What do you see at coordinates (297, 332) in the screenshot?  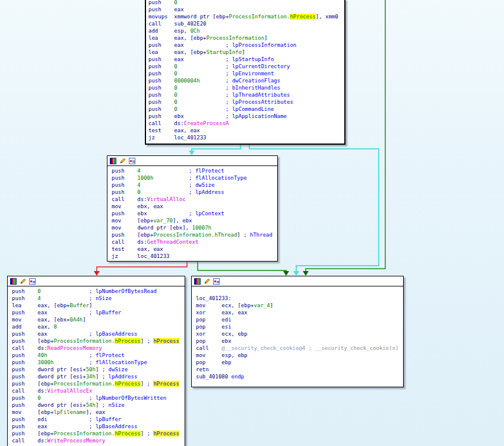 I see `basic-block-loc-401233: loc_401233:mov ecx, [ebp+var_4]xor eax, …` at bounding box center [297, 332].